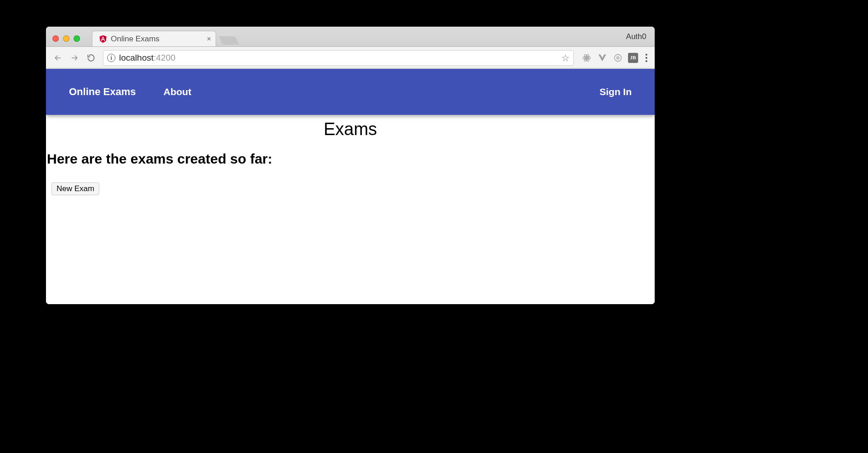 Image resolution: width=868 pixels, height=453 pixels. What do you see at coordinates (229, 40) in the screenshot?
I see `new-tab-button` at bounding box center [229, 40].